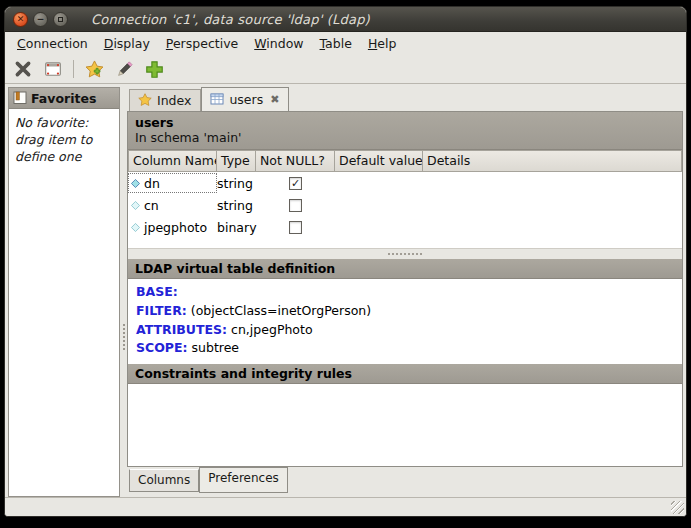  Describe the element at coordinates (245, 99) in the screenshot. I see `tab-users: users ✖` at that location.